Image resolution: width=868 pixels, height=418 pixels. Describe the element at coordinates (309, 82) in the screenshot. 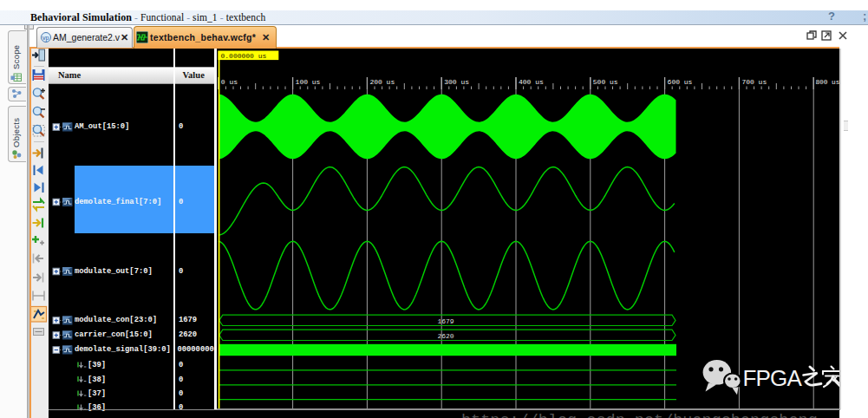

I see `svg-text: 100 us` at that location.